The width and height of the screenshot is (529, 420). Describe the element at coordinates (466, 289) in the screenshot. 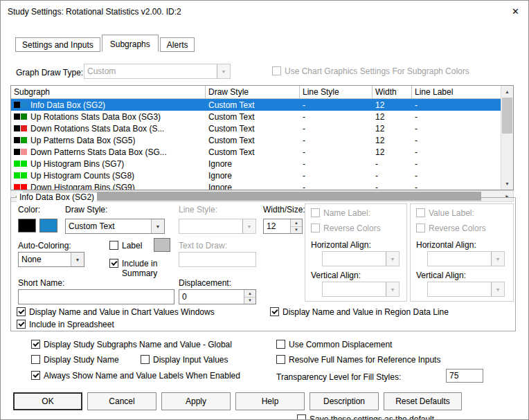

I see `value-vertical-align-select: ▼` at that location.